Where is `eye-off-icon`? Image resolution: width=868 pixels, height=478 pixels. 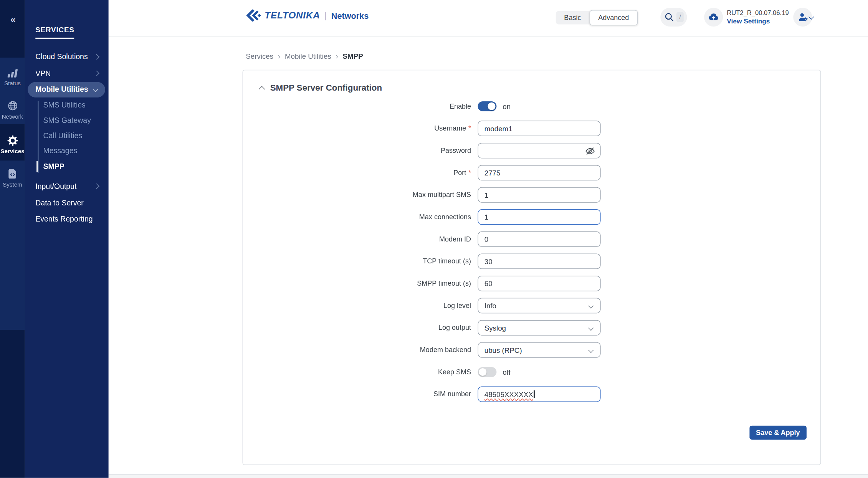
eye-off-icon is located at coordinates (590, 151).